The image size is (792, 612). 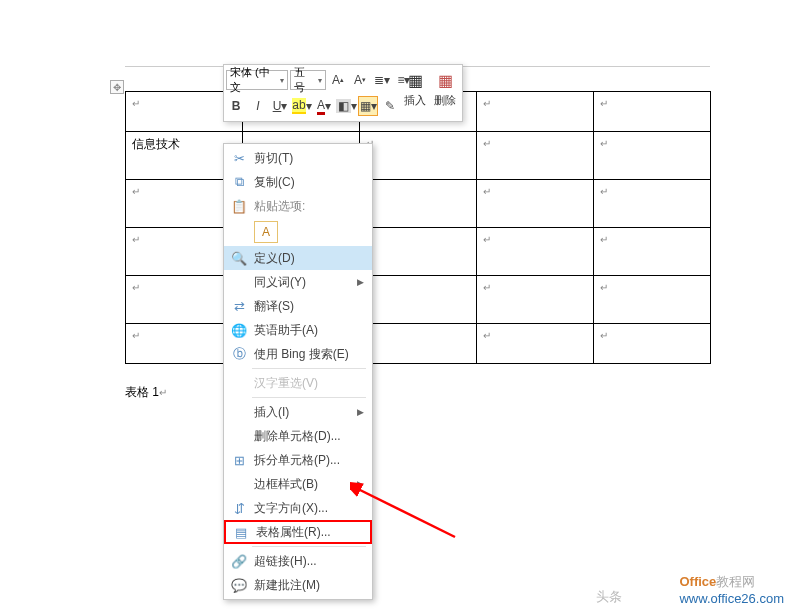 I want to click on copy-icon: ⧉, so click(x=239, y=182).